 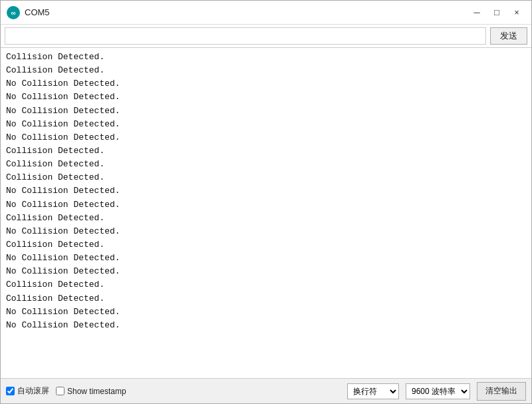 What do you see at coordinates (373, 391) in the screenshot?
I see `line-ending-select: 换行符无行尾回车两者均有` at bounding box center [373, 391].